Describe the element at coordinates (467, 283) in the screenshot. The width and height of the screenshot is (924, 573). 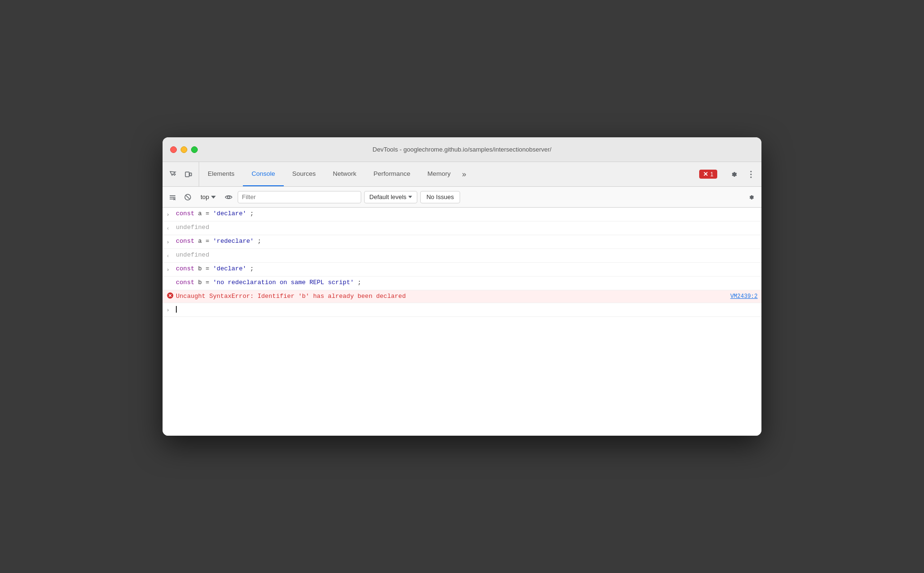
I see `line-content: const b = 'no redeclaration on same REPL…` at that location.